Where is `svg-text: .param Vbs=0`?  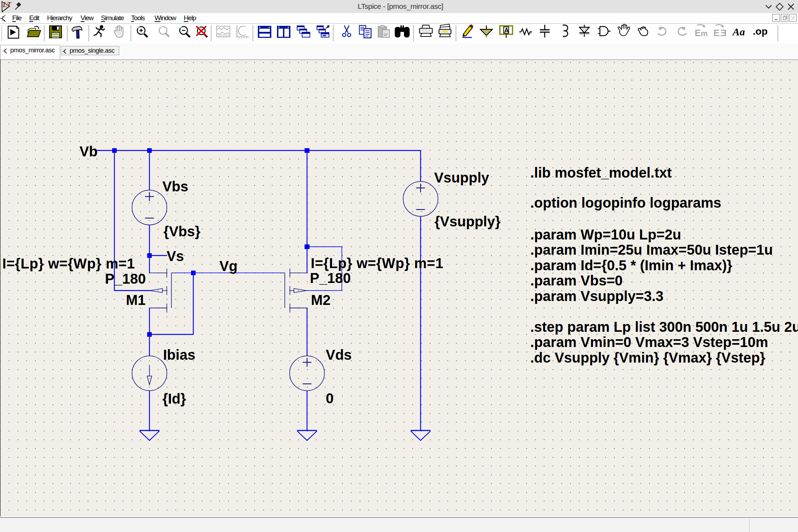
svg-text: .param Vbs=0 is located at coordinates (577, 281).